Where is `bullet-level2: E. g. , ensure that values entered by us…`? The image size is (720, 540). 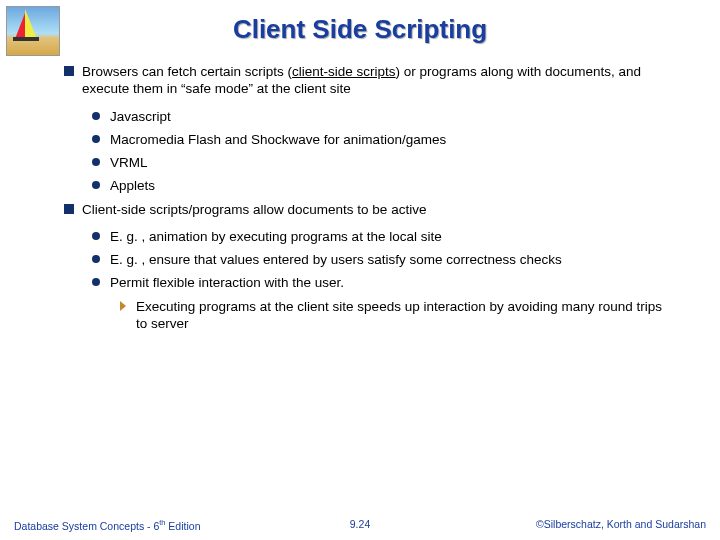
bullet-level2: E. g. , ensure that values entered by us… is located at coordinates (384, 260).